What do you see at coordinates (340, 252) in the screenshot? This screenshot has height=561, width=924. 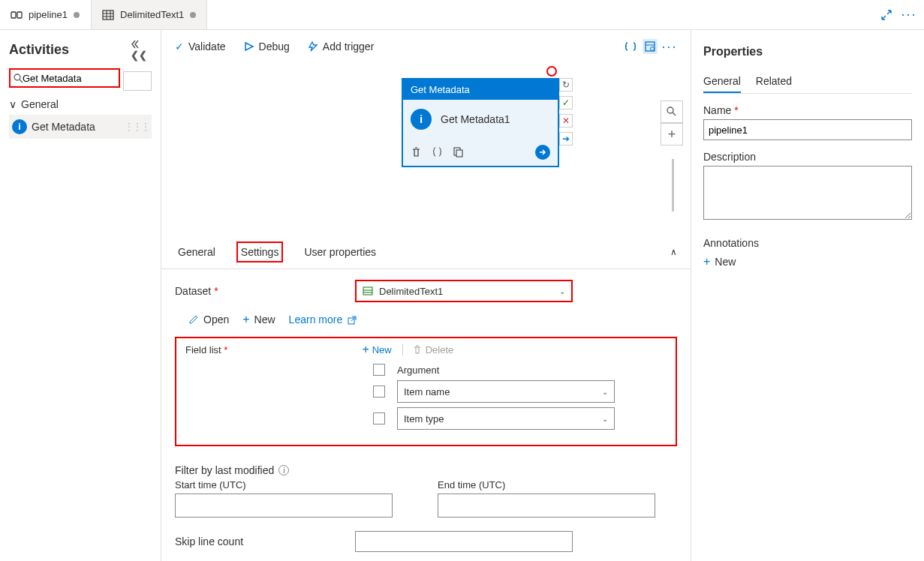 I see `subtab-user-properties: User properties` at bounding box center [340, 252].